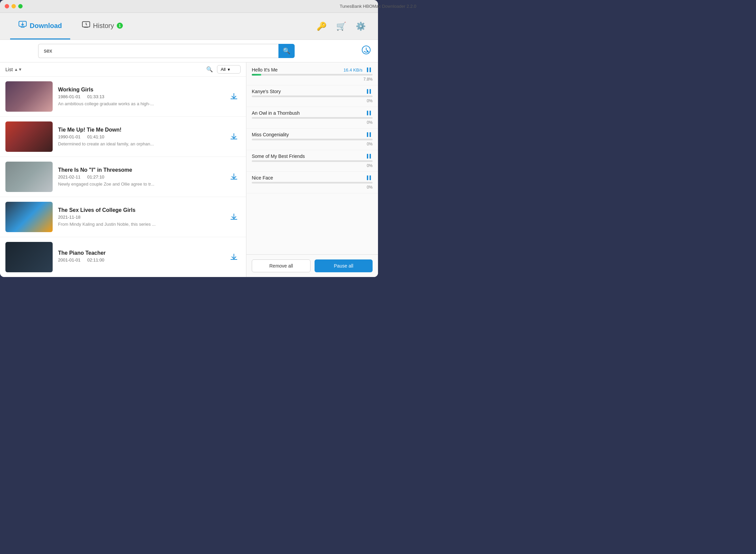 The width and height of the screenshot is (756, 554). Describe the element at coordinates (287, 51) in the screenshot. I see `search-icon: 🔍` at that location.